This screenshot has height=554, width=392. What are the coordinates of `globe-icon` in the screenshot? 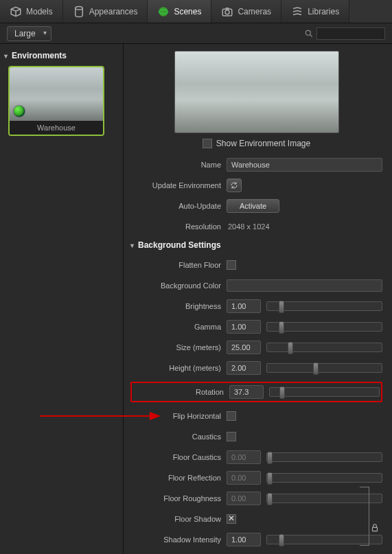 It's located at (163, 12).